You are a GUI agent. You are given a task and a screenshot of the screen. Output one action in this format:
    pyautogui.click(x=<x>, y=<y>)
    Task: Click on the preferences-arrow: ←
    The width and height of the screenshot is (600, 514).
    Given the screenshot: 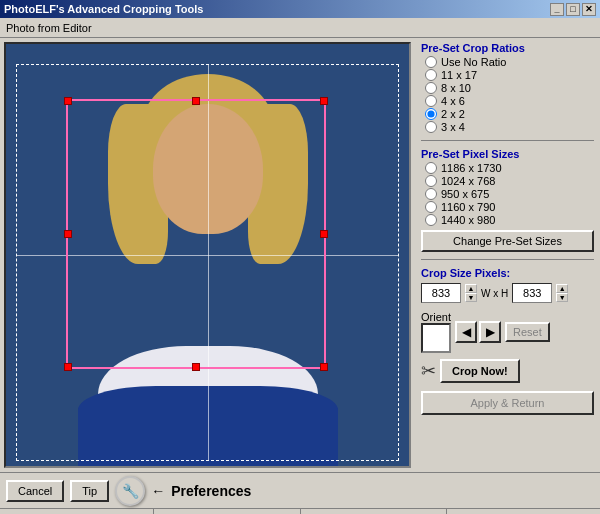 What is the action you would take?
    pyautogui.click(x=158, y=491)
    